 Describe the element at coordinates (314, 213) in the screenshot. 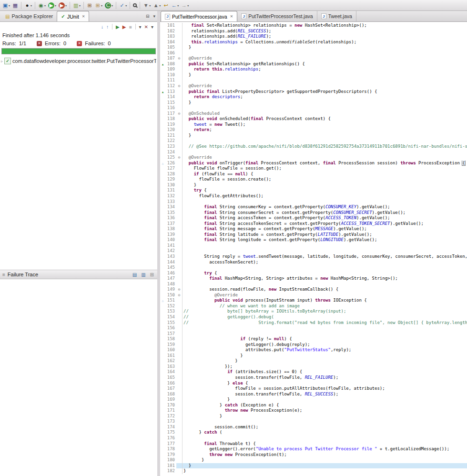

I see `code-line-135: 135 final String consumerSecret = contex…` at that location.